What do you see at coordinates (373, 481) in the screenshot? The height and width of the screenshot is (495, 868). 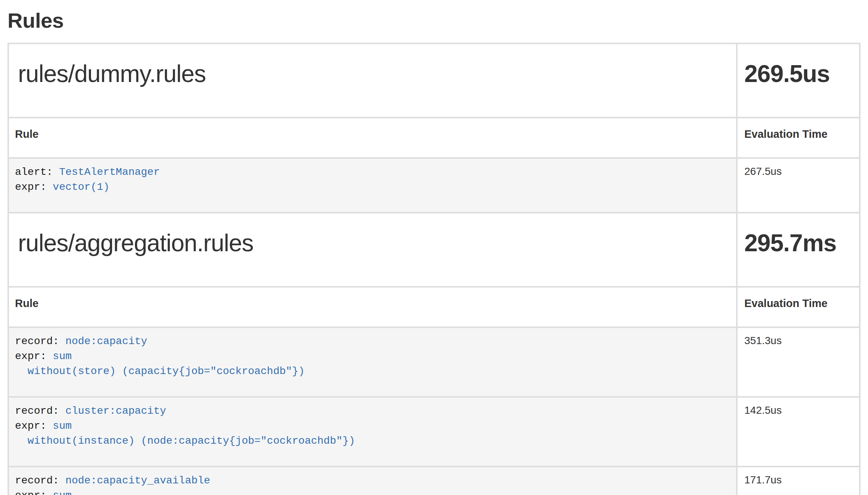 I see `rule-code-cell: record: node:capacity_available expr: su…` at bounding box center [373, 481].